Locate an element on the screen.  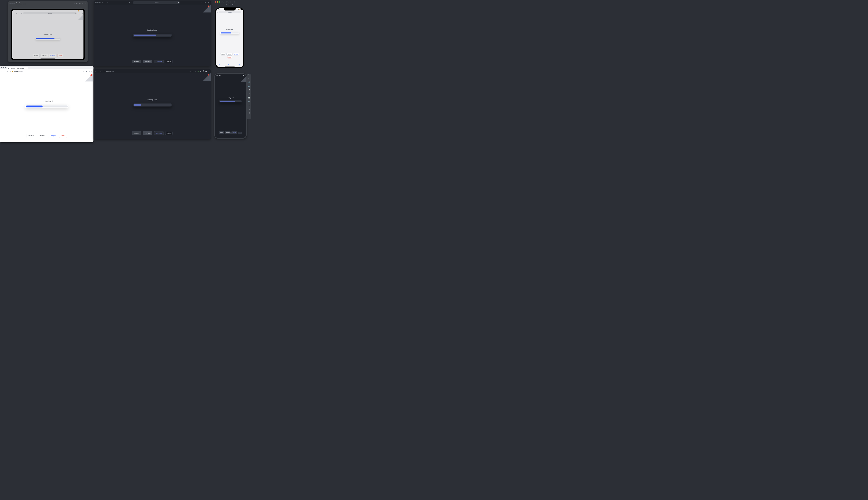
rotate-right-icon: ⟳ is located at coordinates (249, 94).